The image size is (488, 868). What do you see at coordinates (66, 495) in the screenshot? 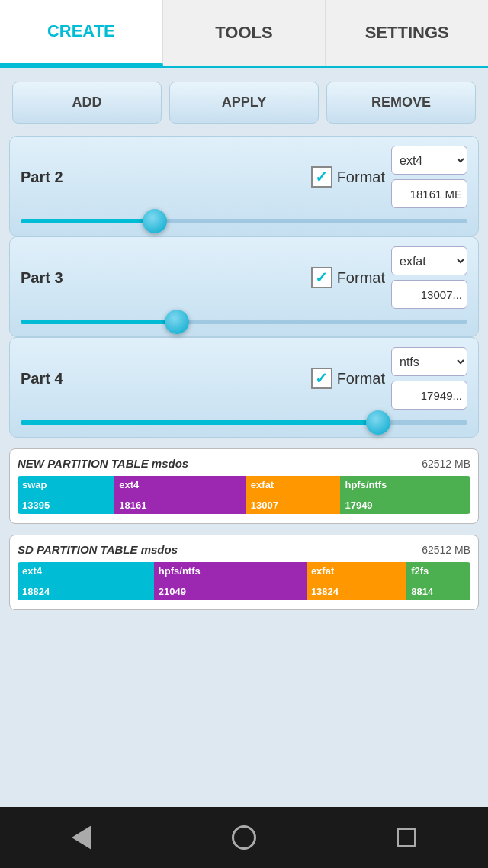
I see `bar-cell-new-bar-0: swap 13395` at bounding box center [66, 495].